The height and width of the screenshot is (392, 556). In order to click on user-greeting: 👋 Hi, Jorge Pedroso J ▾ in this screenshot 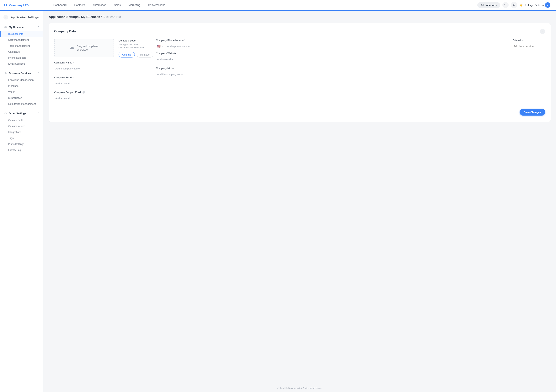, I will do `click(536, 5)`.